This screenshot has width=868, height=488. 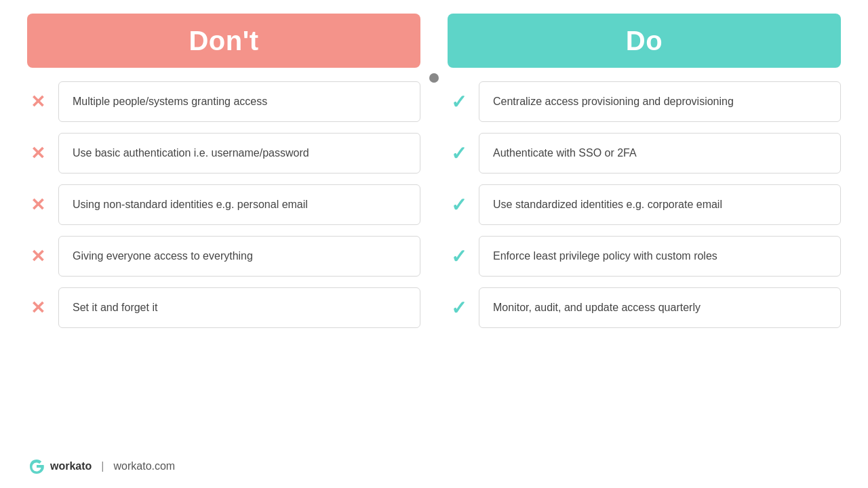 I want to click on dont-header: Don't, so click(x=224, y=41).